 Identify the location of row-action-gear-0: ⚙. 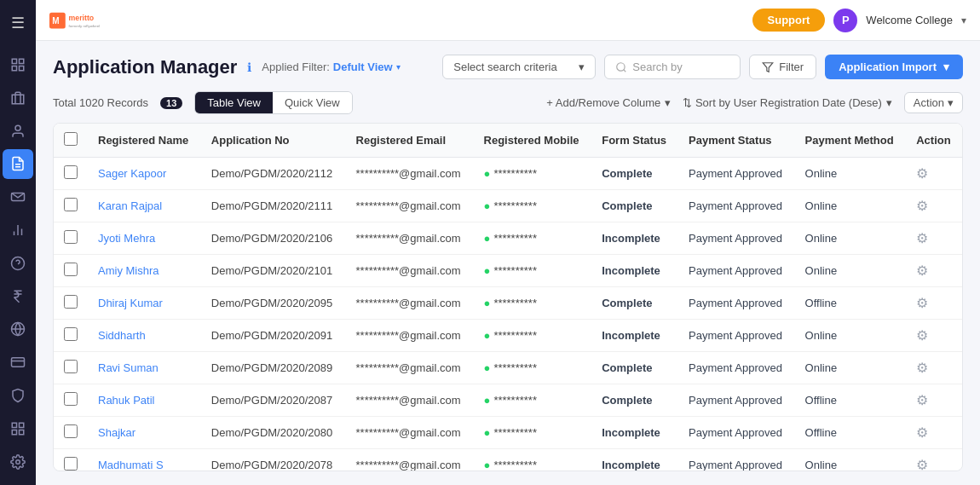
(922, 174).